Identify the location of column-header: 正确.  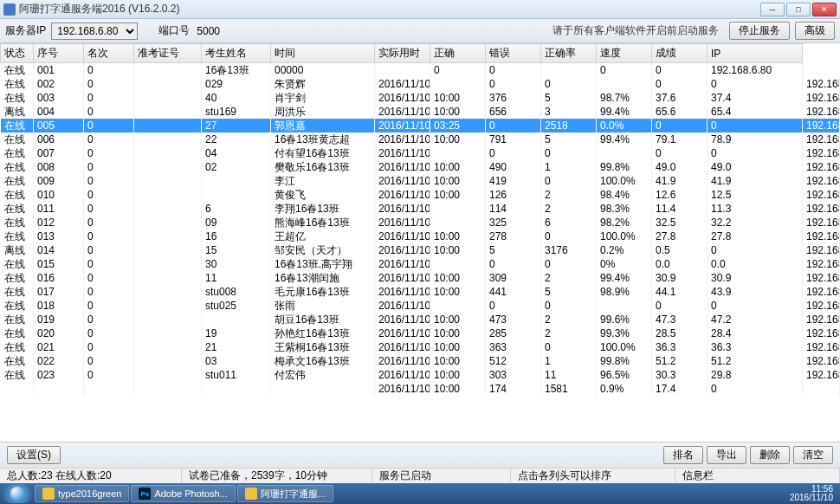
(458, 54).